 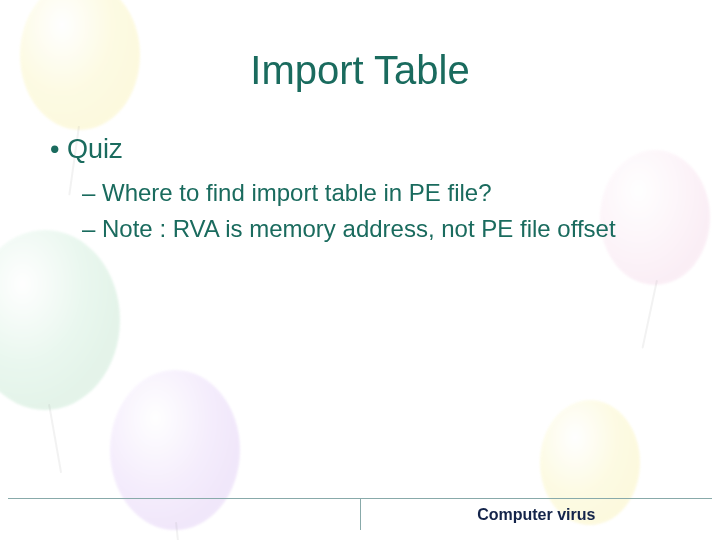 I want to click on bullet-level1: Quiz, so click(x=360, y=150).